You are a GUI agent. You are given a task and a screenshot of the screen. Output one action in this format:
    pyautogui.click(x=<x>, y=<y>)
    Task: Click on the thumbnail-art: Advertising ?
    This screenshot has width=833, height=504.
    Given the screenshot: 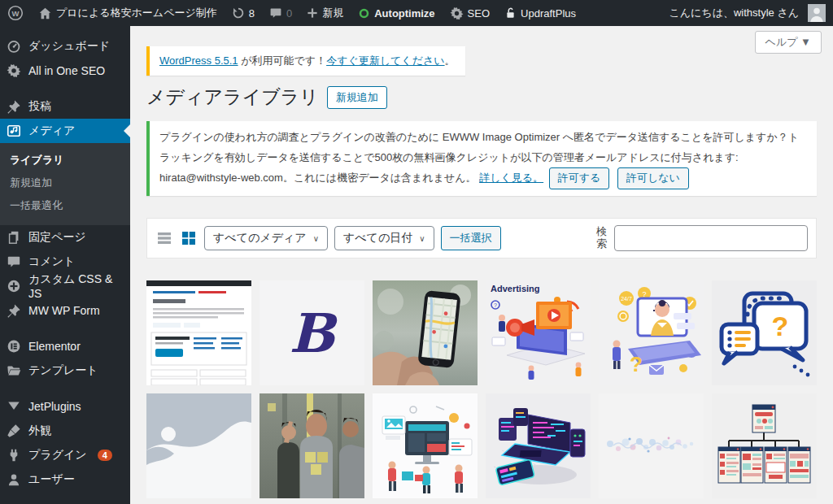 What is the action you would take?
    pyautogui.click(x=539, y=333)
    